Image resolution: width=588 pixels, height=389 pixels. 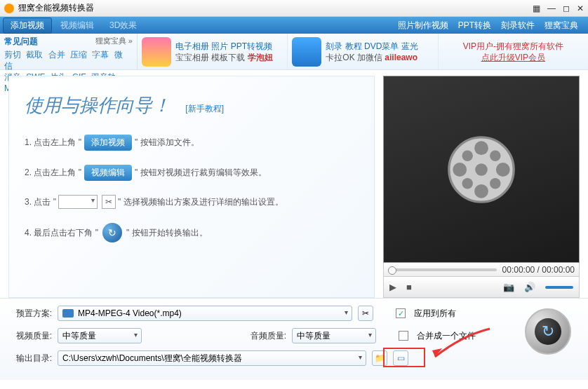 What do you see at coordinates (57, 55) in the screenshot?
I see `faq-link: 合并` at bounding box center [57, 55].